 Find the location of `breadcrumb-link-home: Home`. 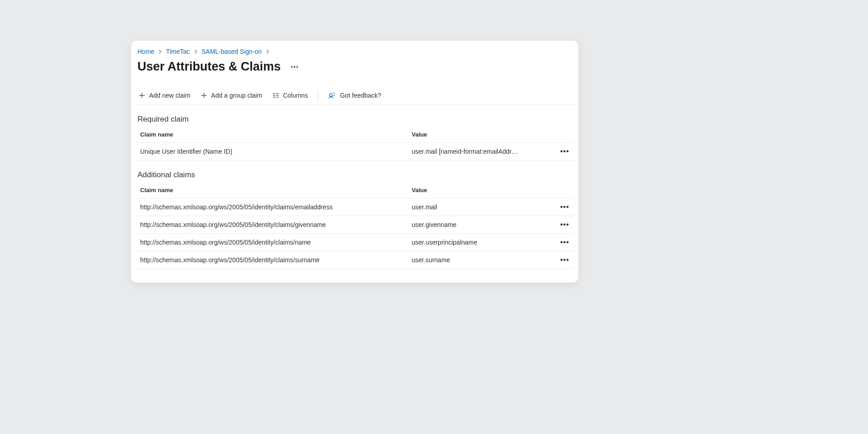

breadcrumb-link-home: Home is located at coordinates (146, 52).